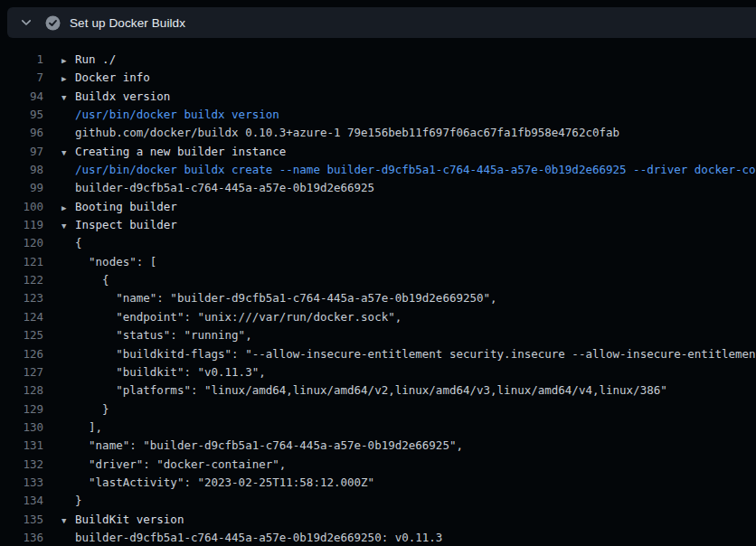  What do you see at coordinates (106, 78) in the screenshot?
I see `log-group-title: ▶Docker info` at bounding box center [106, 78].